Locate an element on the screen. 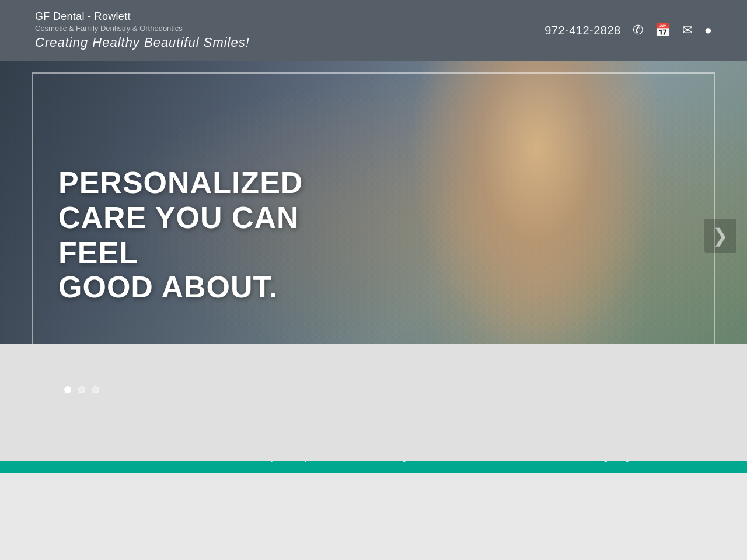  header-divider is located at coordinates (397, 30).